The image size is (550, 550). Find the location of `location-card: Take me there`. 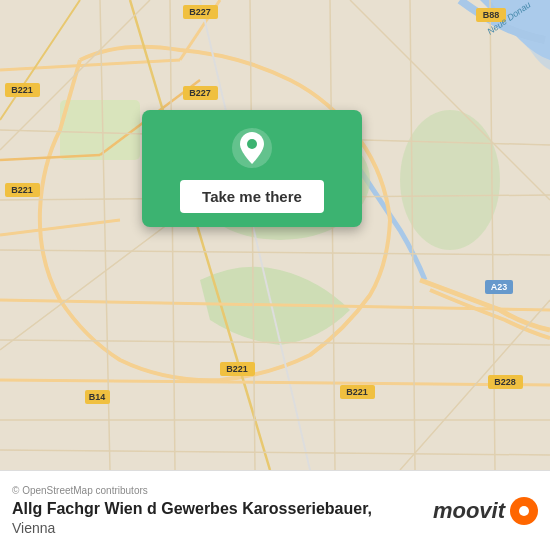

location-card: Take me there is located at coordinates (252, 168).